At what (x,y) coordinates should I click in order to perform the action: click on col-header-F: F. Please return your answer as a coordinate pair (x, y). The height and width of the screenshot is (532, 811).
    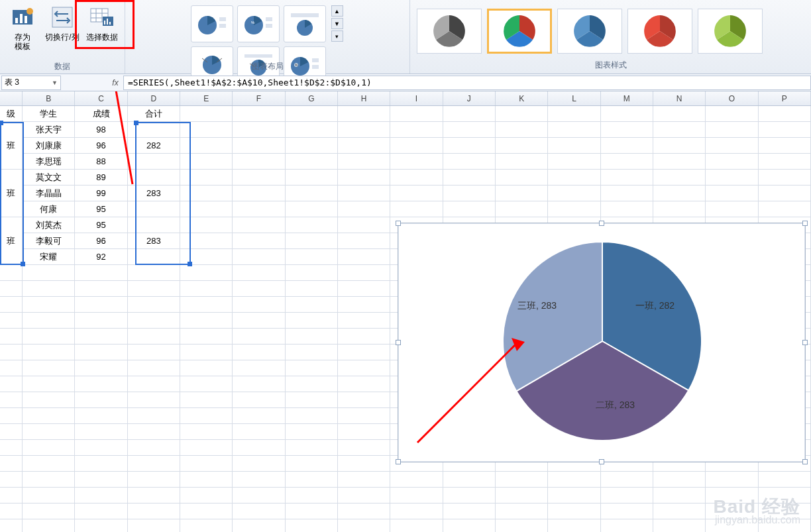
    Looking at the image, I should click on (258, 98).